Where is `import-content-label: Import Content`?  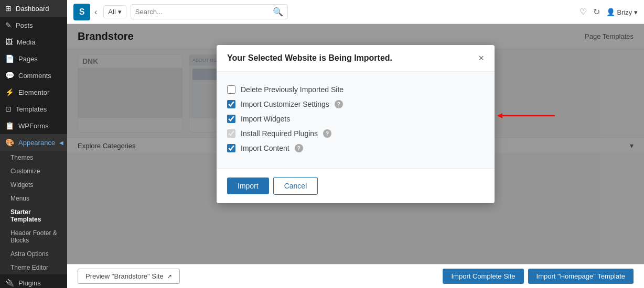 import-content-label: Import Content is located at coordinates (265, 148).